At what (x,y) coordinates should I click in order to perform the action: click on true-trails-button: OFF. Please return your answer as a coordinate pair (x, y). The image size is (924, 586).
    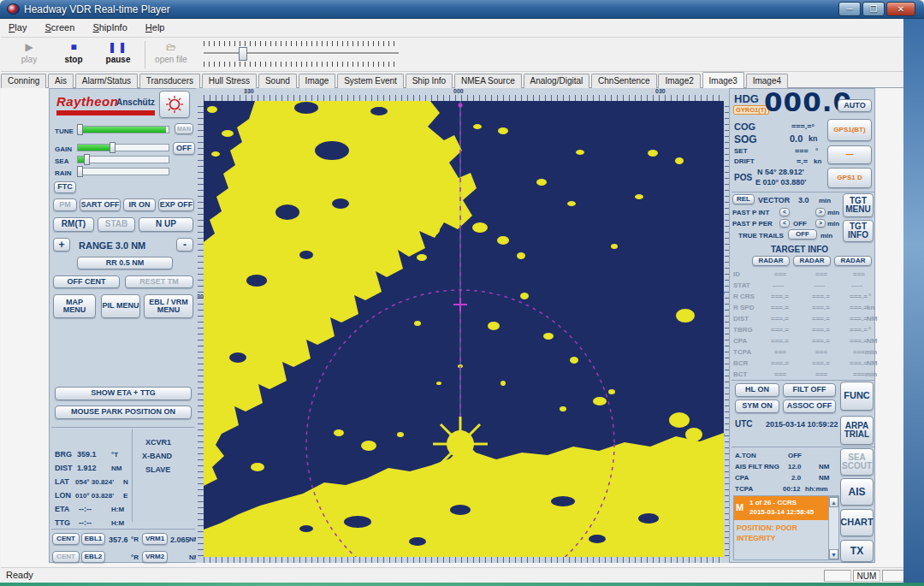
    Looking at the image, I should click on (803, 234).